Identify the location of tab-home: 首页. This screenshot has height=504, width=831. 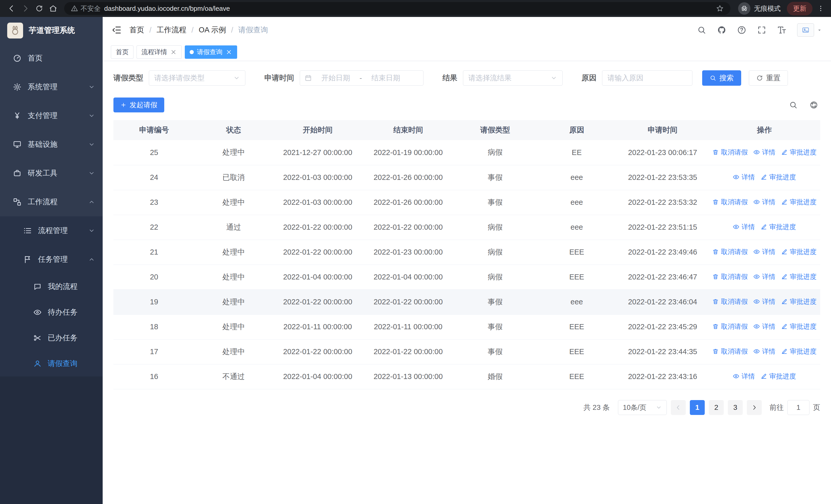
(122, 52).